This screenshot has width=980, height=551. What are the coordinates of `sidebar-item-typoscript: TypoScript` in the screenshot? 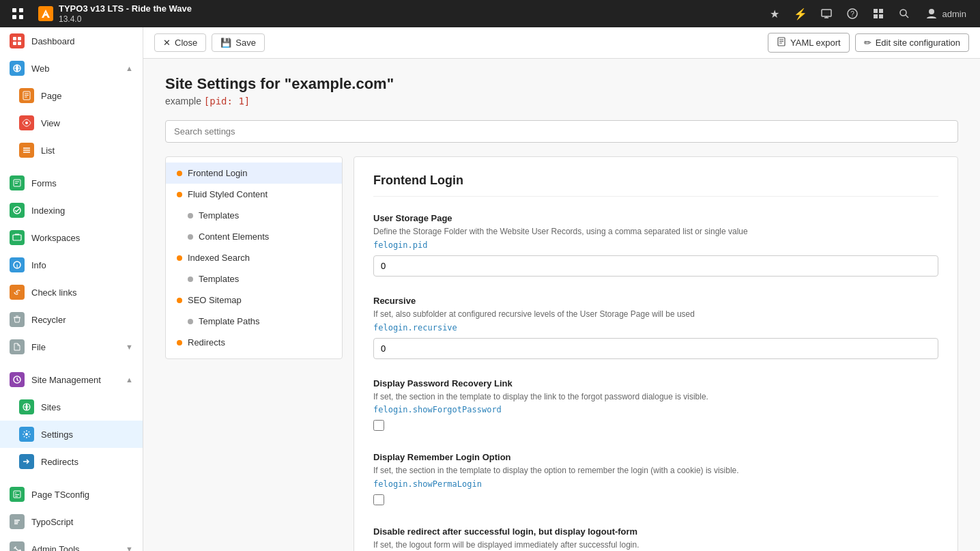 It's located at (71, 522).